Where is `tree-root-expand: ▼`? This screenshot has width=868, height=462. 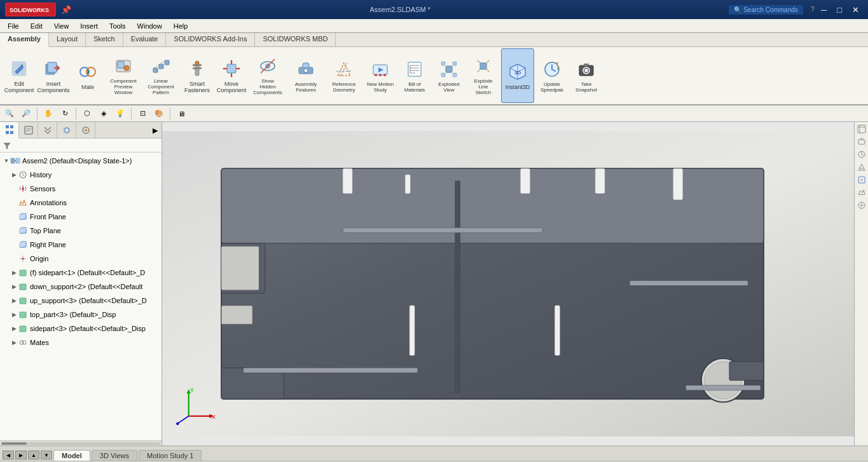
tree-root-expand: ▼ is located at coordinates (6, 161).